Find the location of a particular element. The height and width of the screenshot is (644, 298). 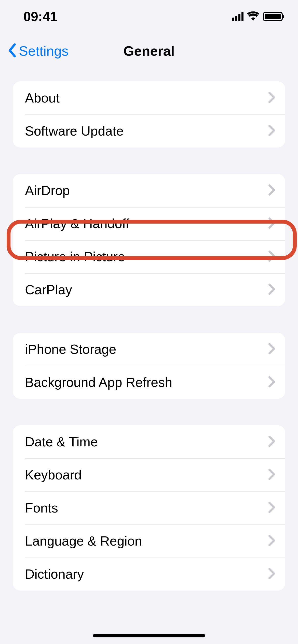

row-label: AirDrop is located at coordinates (47, 191).